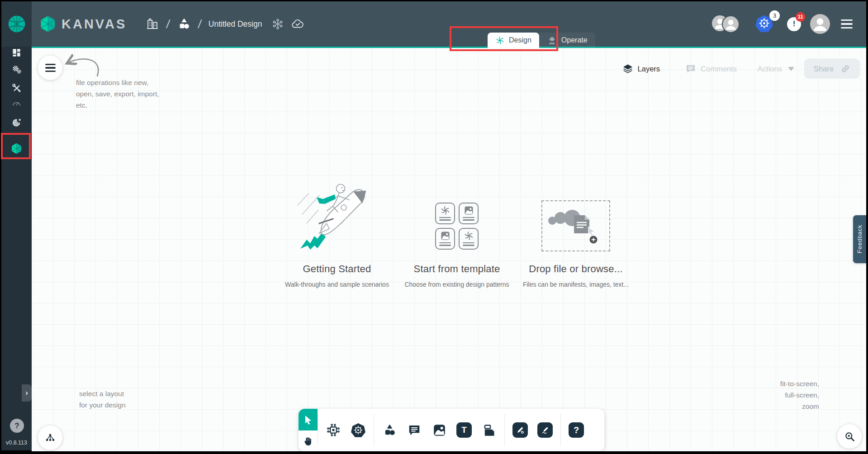  I want to click on components-tool, so click(333, 430).